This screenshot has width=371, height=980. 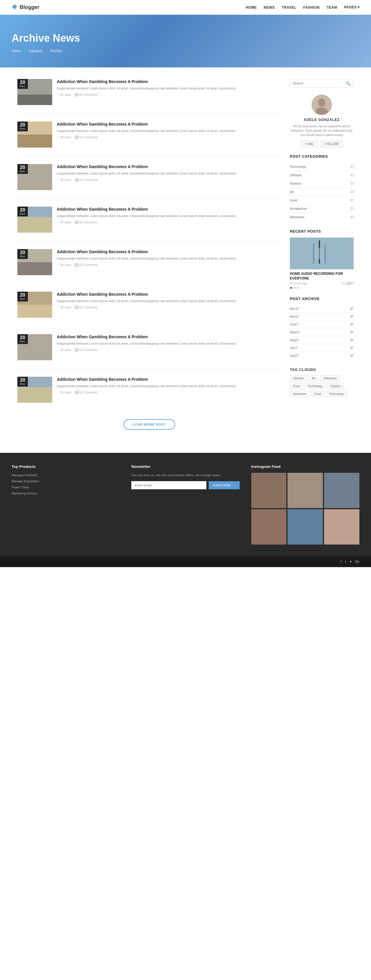 What do you see at coordinates (321, 184) in the screenshot?
I see `category-item: Fashion 37` at bounding box center [321, 184].